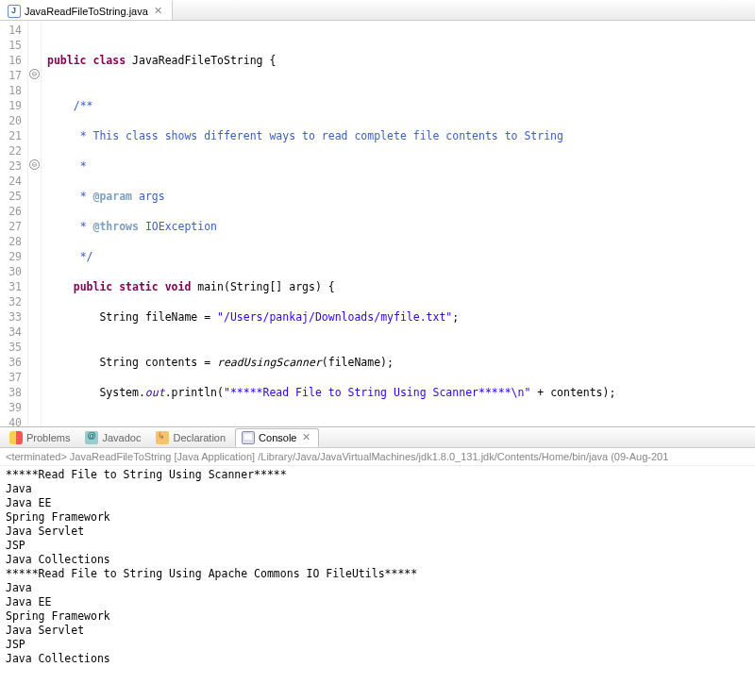 The width and height of the screenshot is (755, 700). I want to click on tab-problems-label: Problems, so click(48, 438).